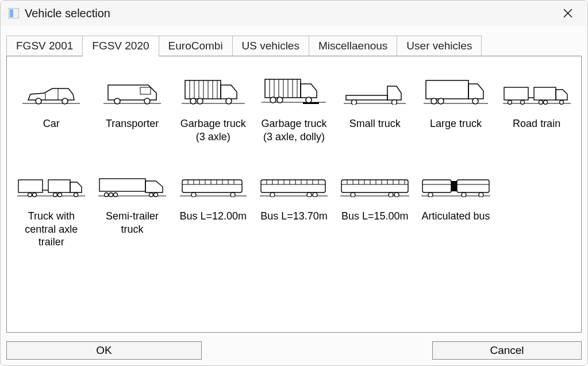  Describe the element at coordinates (456, 124) in the screenshot. I see `vehicle-label: Large truck` at that location.